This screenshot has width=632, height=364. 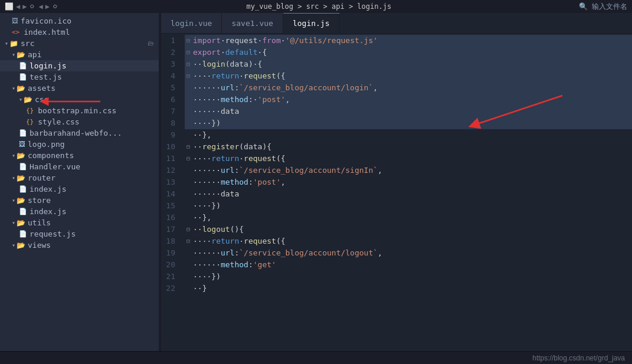 I want to click on sidebar-item-assets: ▾ 📂 assets, so click(x=79, y=88).